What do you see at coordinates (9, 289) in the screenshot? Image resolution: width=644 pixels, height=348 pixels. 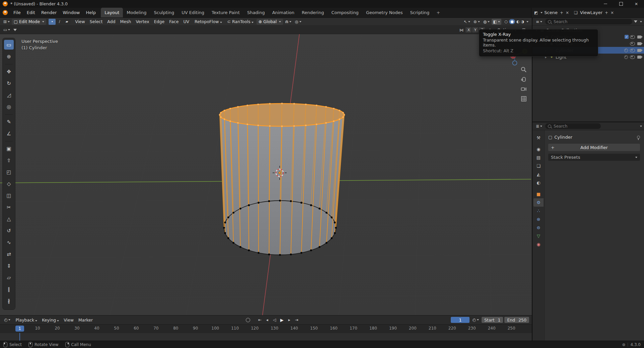 I see `tool-rip-region: ∥` at bounding box center [9, 289].